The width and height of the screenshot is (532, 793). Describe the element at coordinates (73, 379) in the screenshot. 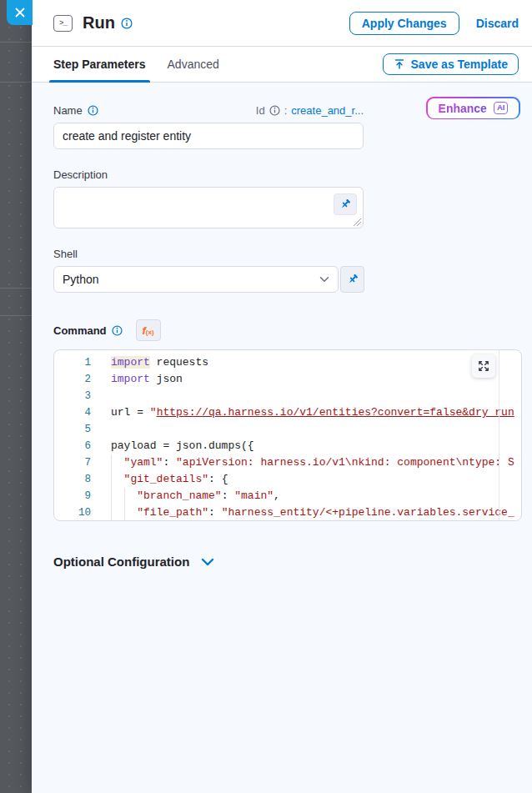

I see `line-number: 2` at that location.